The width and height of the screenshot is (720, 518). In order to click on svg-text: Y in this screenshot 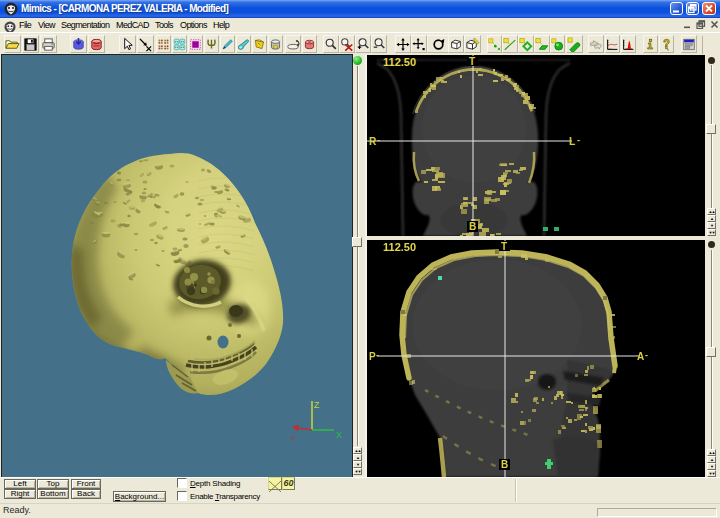, I will do `click(293, 438)`.